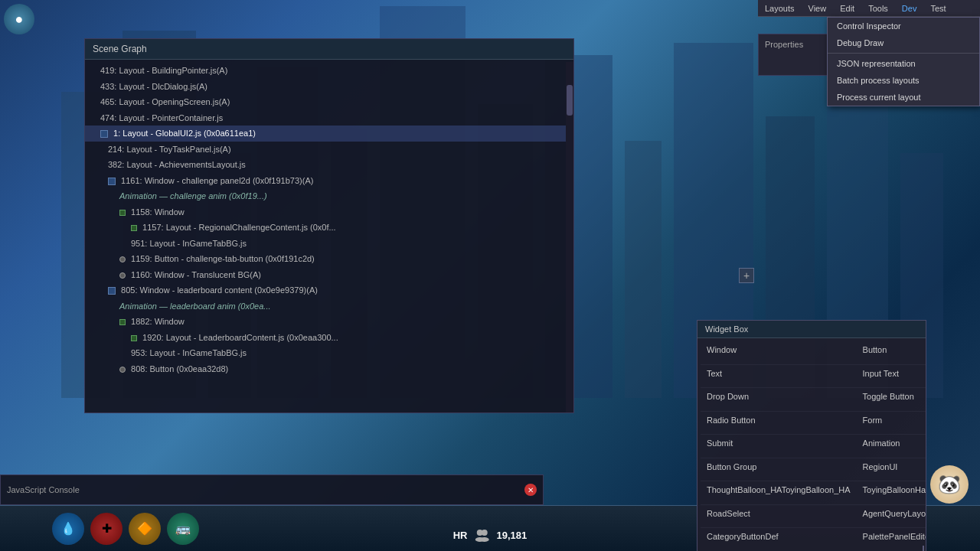 This screenshot has height=551, width=980. What do you see at coordinates (106, 529) in the screenshot?
I see `taskbar-icon-medical: ✚` at bounding box center [106, 529].